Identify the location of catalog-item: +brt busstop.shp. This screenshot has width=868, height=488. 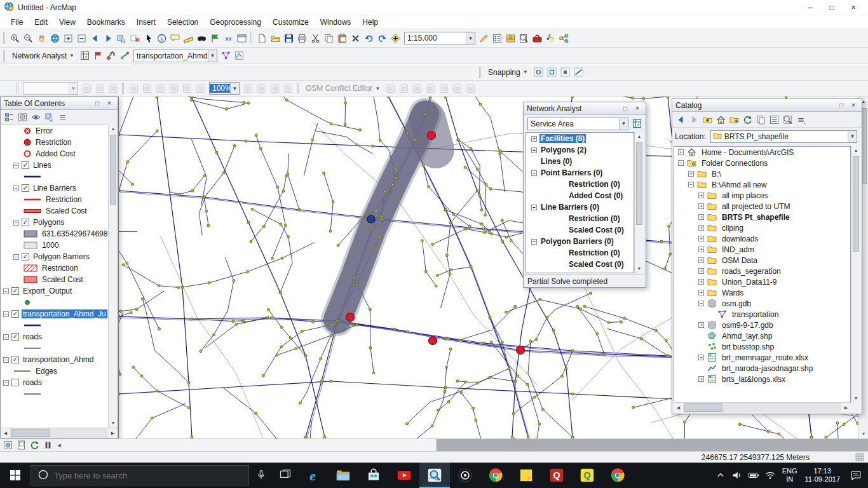
(763, 347).